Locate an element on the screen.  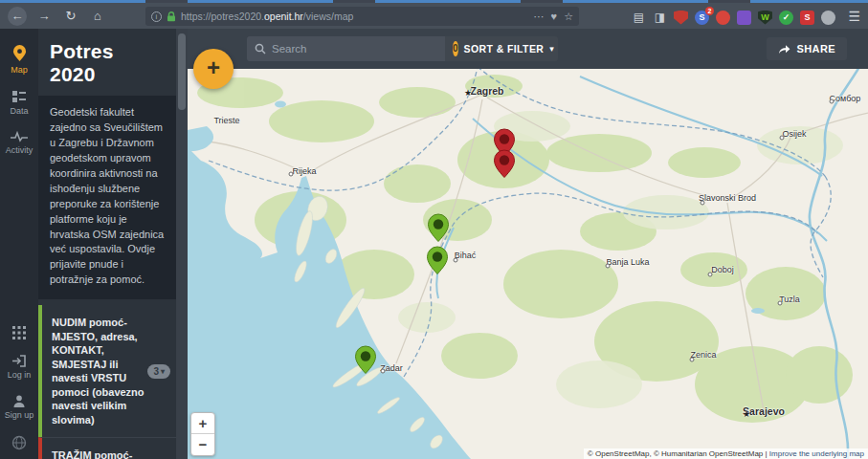
map-city-label: Сомбор is located at coordinates (846, 98).